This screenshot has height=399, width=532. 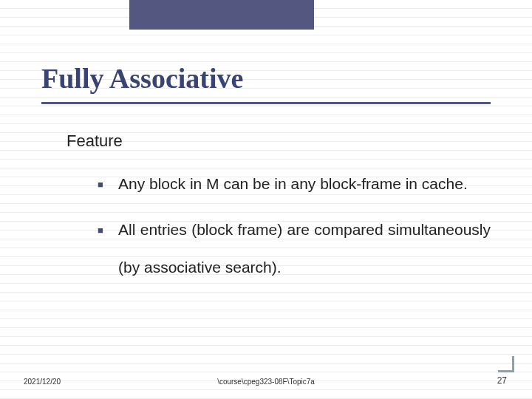 What do you see at coordinates (266, 381) in the screenshot?
I see `footer-path: \course\cpeg323-08F\Topic7a` at bounding box center [266, 381].